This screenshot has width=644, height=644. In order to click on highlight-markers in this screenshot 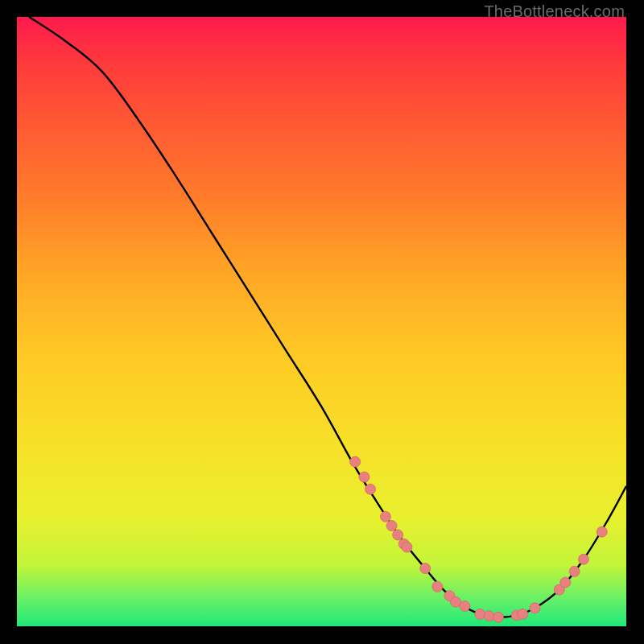, I will do `click(479, 539)`.